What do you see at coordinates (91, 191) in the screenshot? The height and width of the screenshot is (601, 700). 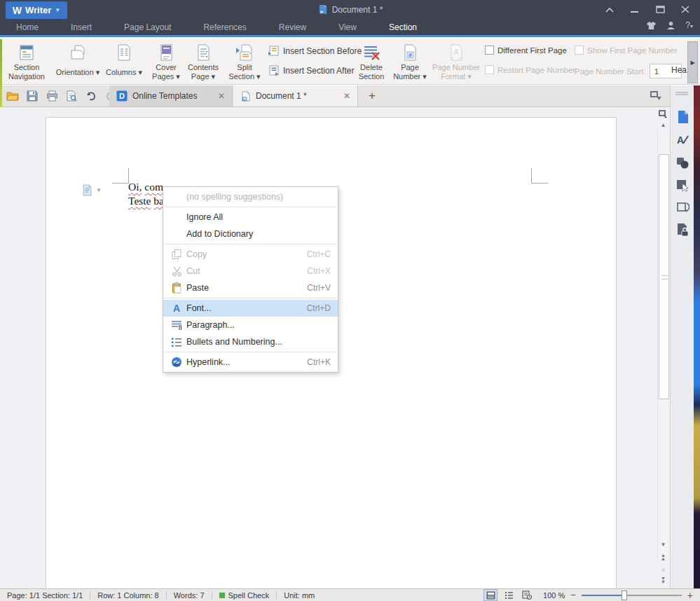 I see `section-mark-button: ▼` at bounding box center [91, 191].